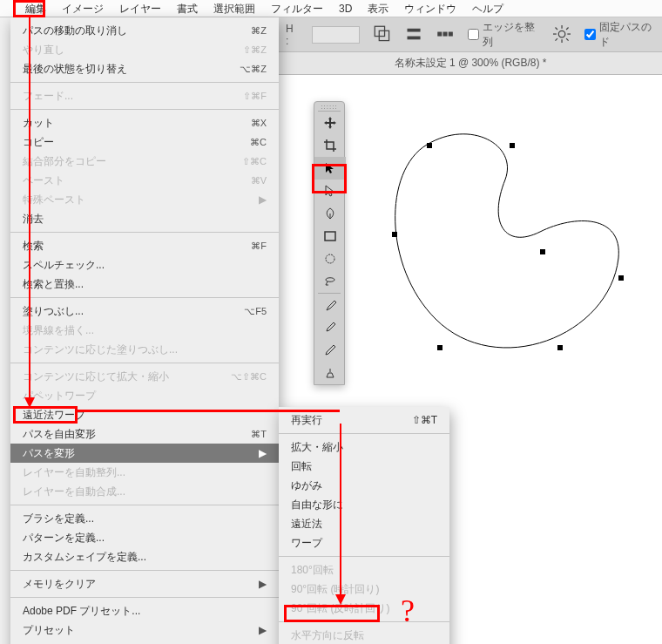 This screenshot has width=662, height=644. I want to click on menu-fill: 塗りつぶし...⌥F5, so click(145, 311).